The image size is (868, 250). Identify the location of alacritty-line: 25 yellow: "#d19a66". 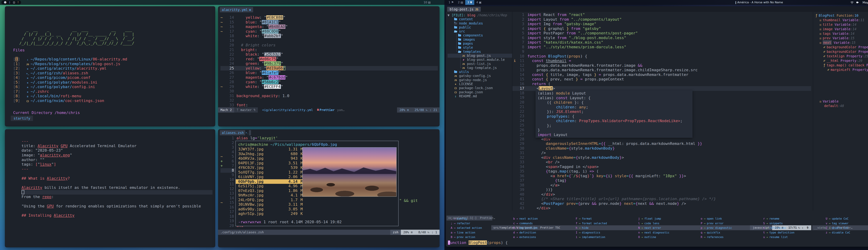
(329, 68).